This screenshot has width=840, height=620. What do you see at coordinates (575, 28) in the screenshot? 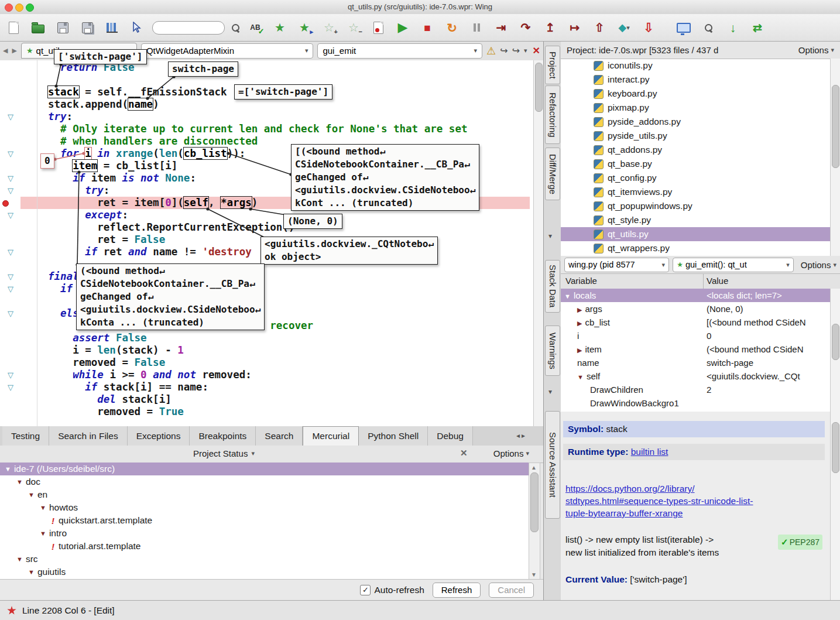
I see `run-to-cursor-button: ↦` at bounding box center [575, 28].